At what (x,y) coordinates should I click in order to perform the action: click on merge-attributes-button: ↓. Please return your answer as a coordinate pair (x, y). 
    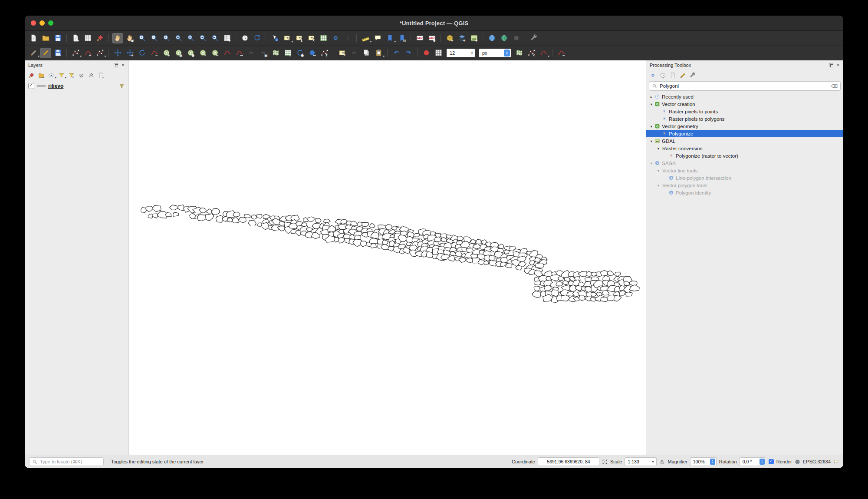
    Looking at the image, I should click on (288, 53).